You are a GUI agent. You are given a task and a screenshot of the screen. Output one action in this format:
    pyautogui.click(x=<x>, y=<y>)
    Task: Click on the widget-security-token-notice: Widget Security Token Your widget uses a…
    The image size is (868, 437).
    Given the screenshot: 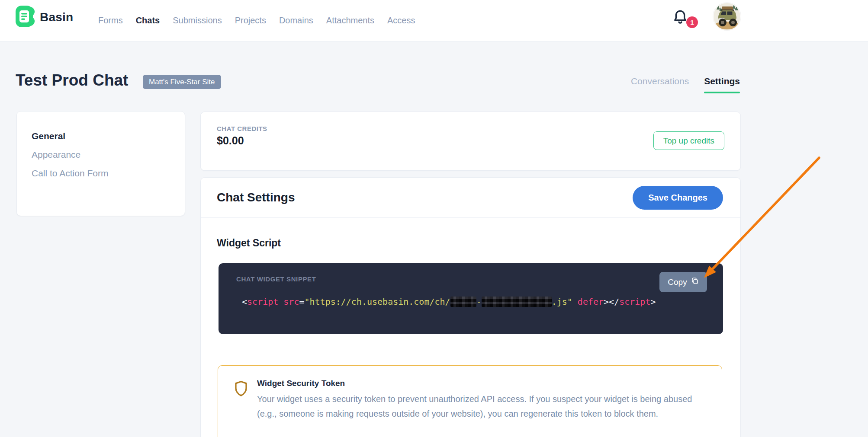 What is the action you would take?
    pyautogui.click(x=470, y=401)
    